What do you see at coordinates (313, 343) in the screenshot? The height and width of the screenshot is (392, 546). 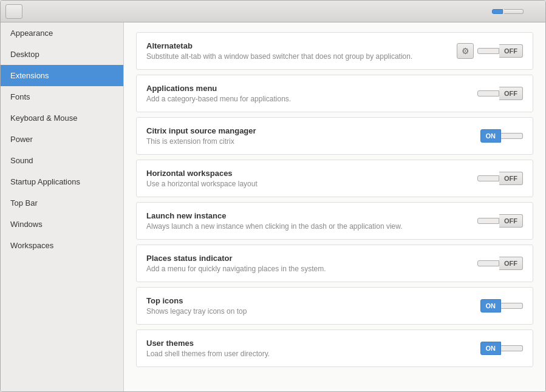 I see `extension-name-user-themes: User themes` at bounding box center [313, 343].